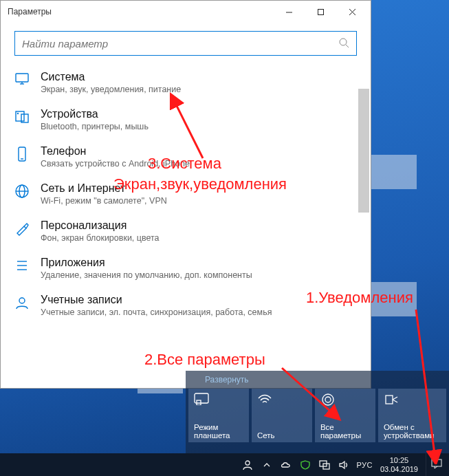 This screenshot has width=449, height=476. What do you see at coordinates (22, 265) in the screenshot?
I see `apps-icon` at bounding box center [22, 265].